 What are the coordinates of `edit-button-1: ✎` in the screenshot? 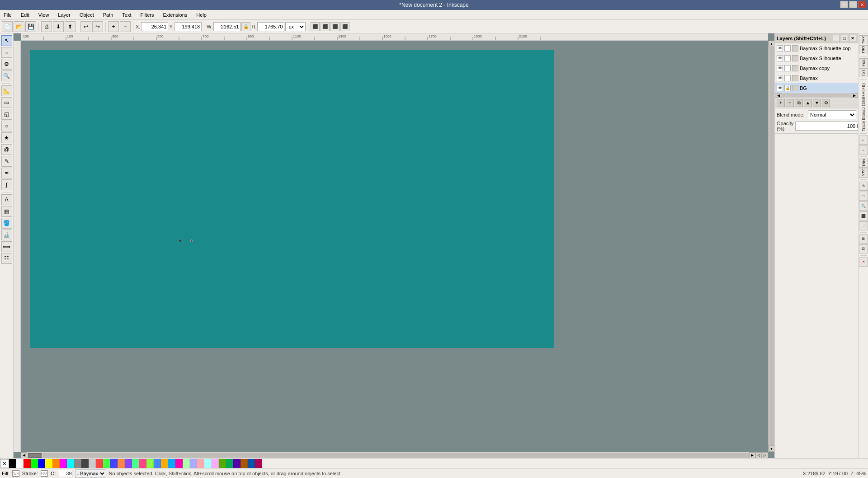 It's located at (863, 186).